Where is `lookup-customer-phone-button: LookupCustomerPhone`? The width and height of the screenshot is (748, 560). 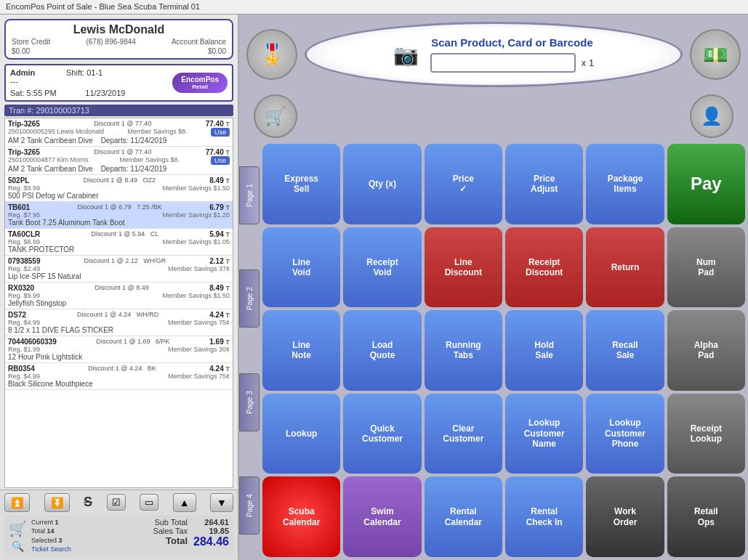
lookup-customer-phone-button: LookupCustomerPhone is located at coordinates (625, 434).